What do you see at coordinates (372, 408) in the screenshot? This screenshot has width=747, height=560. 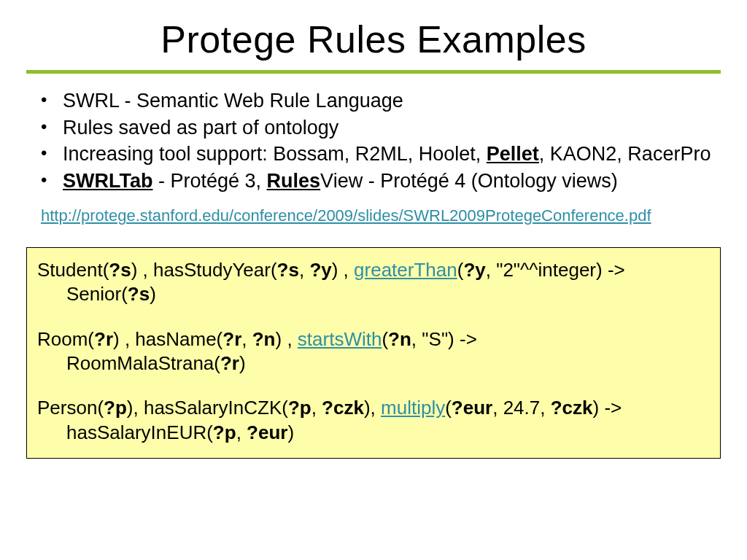 I see `rule-text: ),` at bounding box center [372, 408].